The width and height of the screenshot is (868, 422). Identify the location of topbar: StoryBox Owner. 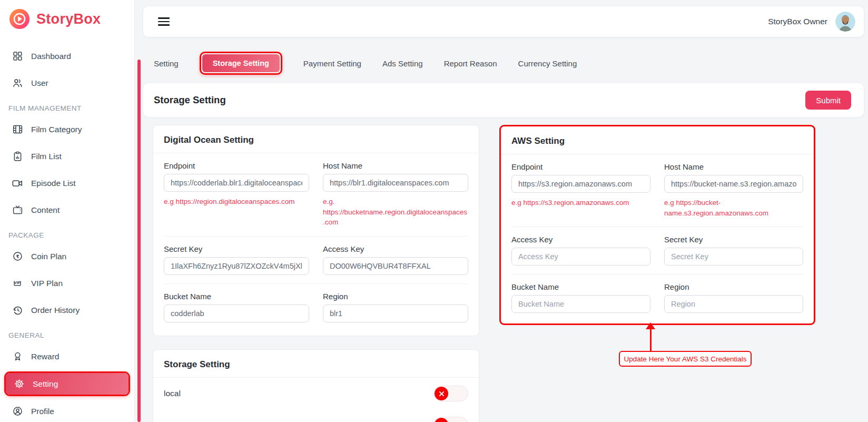
(504, 22).